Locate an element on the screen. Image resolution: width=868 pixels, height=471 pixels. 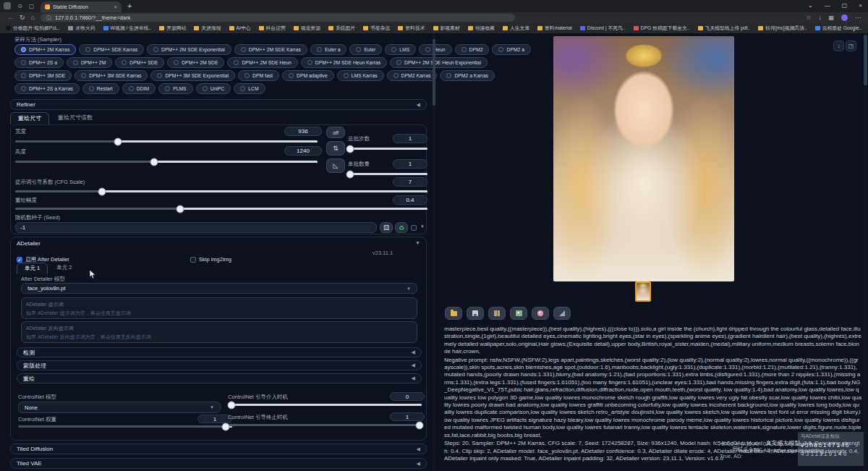
batch-size-input is located at coordinates (410, 164).